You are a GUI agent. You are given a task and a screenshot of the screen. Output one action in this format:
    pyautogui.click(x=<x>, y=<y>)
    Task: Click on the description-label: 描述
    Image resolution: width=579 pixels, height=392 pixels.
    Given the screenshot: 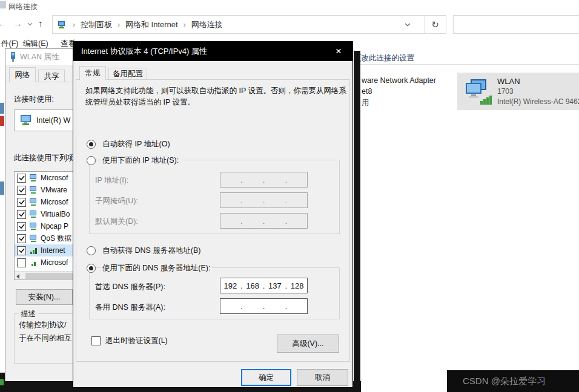 What is the action you would take?
    pyautogui.click(x=28, y=315)
    